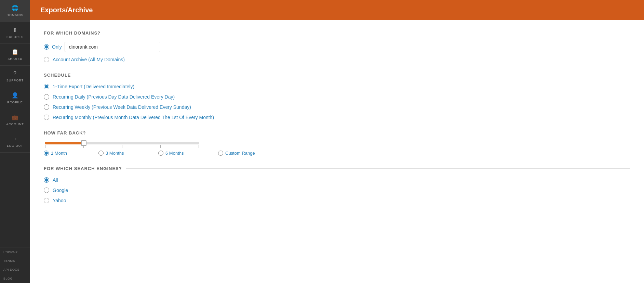  Describe the element at coordinates (337, 180) in the screenshot. I see `se-all-option: All` at that location.